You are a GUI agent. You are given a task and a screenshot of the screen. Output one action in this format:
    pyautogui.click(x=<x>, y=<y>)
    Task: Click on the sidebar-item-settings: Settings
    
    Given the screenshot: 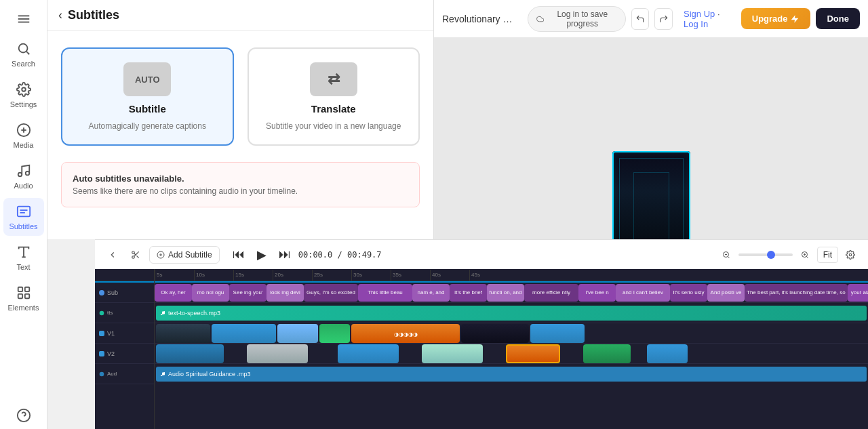 What is the action you would take?
    pyautogui.click(x=24, y=95)
    